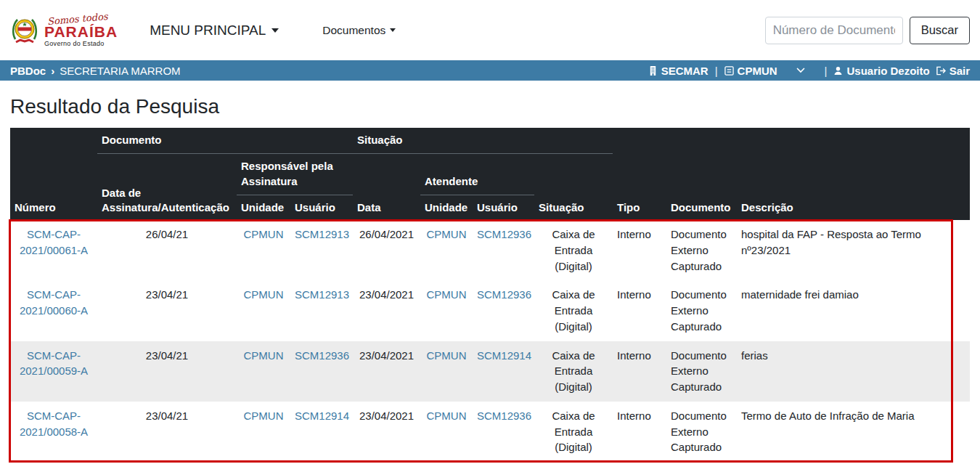  I want to click on table-row: SCM-CAP-2021/00061-A 26/04/21 CPMUN SCM1…, so click(490, 250).